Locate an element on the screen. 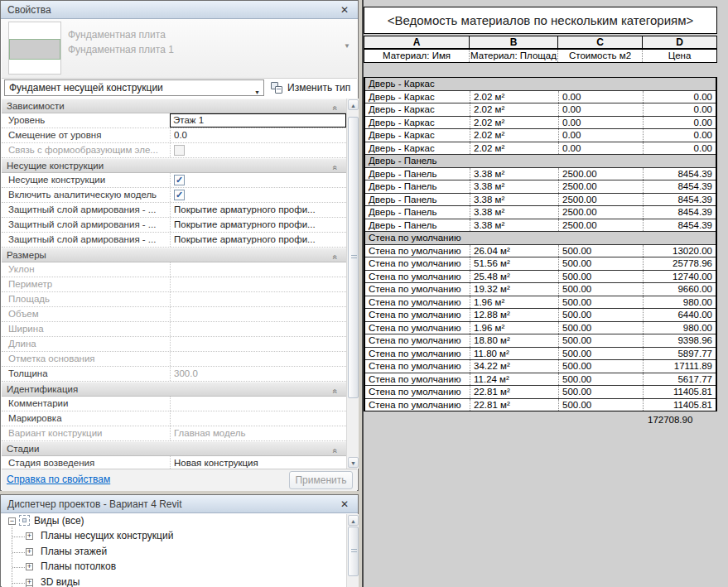 The width and height of the screenshot is (728, 587). cell-price: 11405.81 is located at coordinates (679, 406).